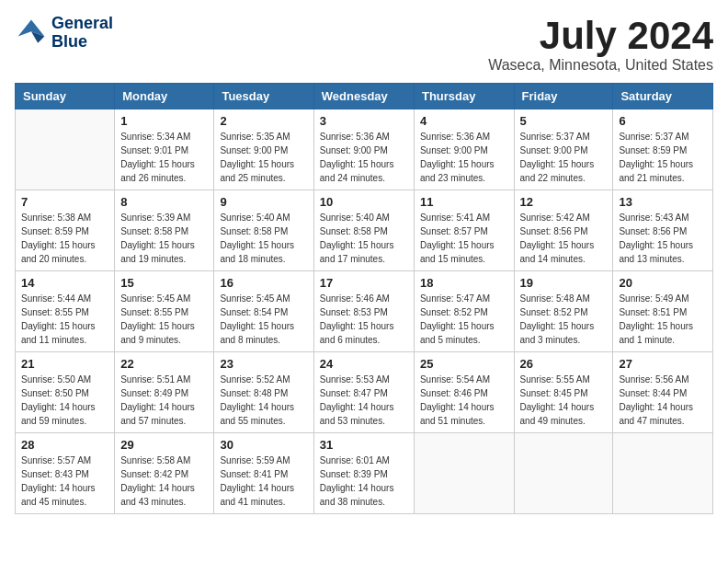  Describe the element at coordinates (663, 202) in the screenshot. I see `day-number: 13` at that location.